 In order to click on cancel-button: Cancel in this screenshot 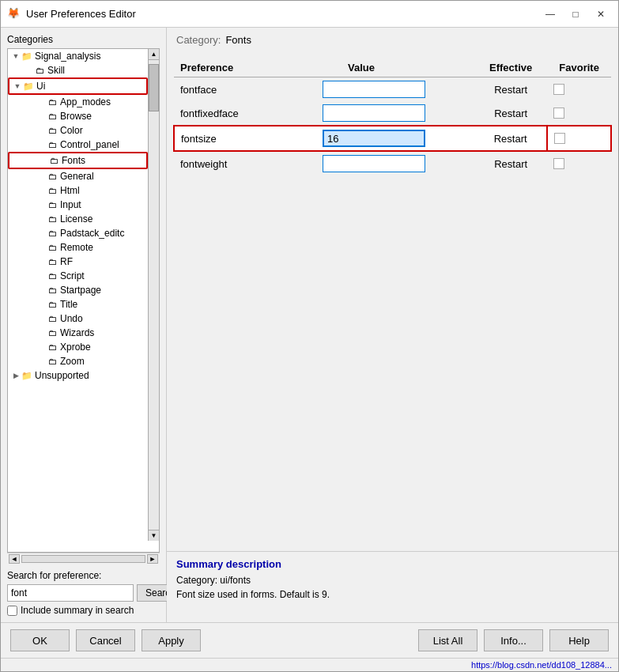, I will do `click(106, 640)`.